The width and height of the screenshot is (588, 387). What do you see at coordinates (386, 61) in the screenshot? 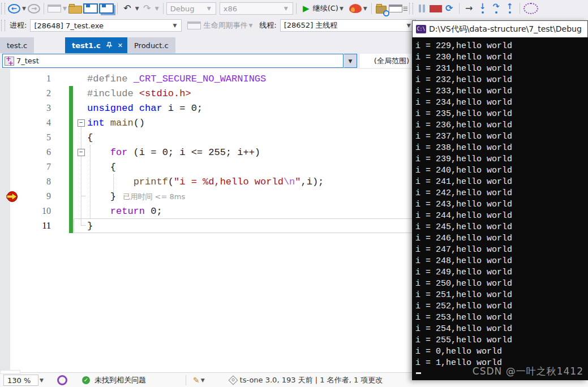
I see `member-scope-dropdown: (全局范围)` at bounding box center [386, 61].